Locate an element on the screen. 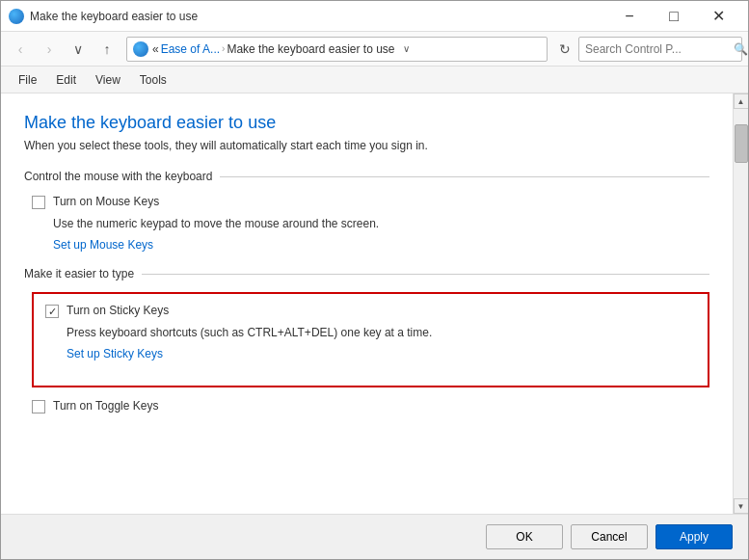  mouse-keys-checkbox is located at coordinates (39, 202).